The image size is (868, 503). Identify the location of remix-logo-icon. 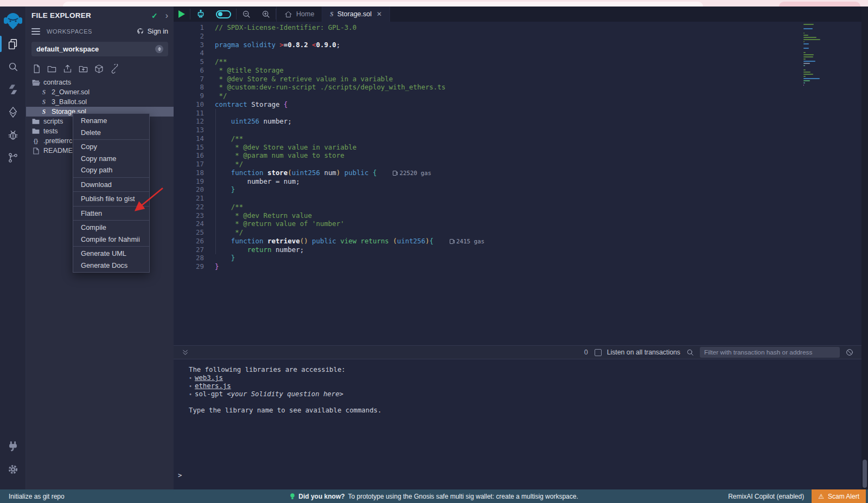
(13, 21).